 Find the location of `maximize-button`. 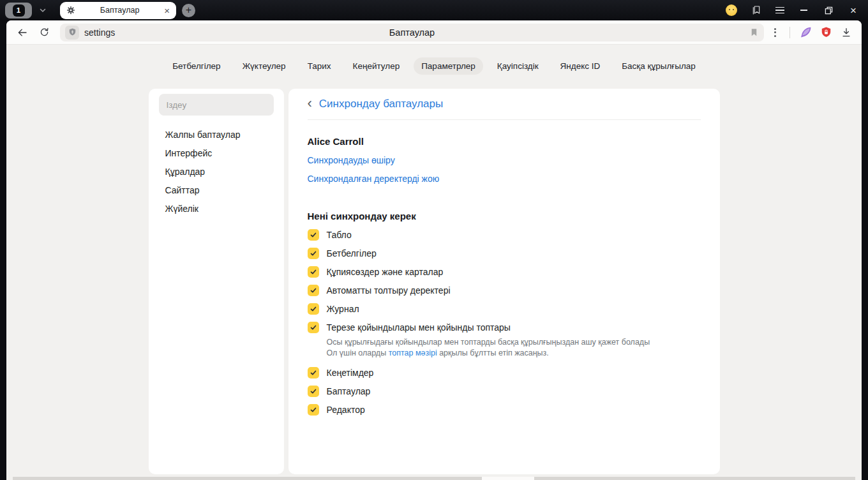

maximize-button is located at coordinates (828, 10).